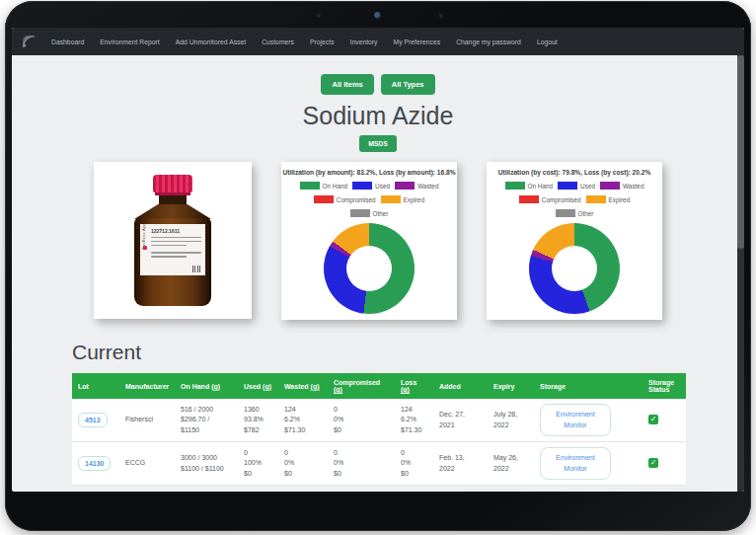 The height and width of the screenshot is (535, 756). I want to click on legend-label: Compromised, so click(356, 199).